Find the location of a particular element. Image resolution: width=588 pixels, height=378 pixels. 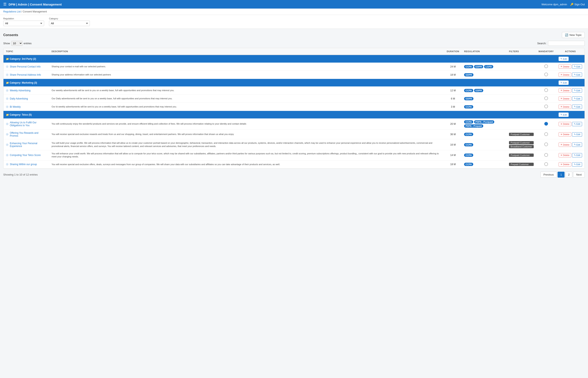

category-select: All is located at coordinates (69, 23).